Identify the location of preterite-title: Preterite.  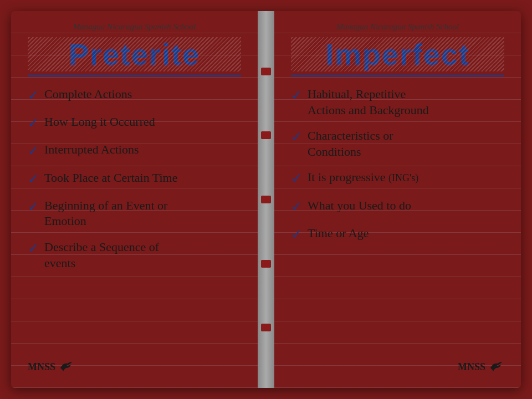
(134, 57).